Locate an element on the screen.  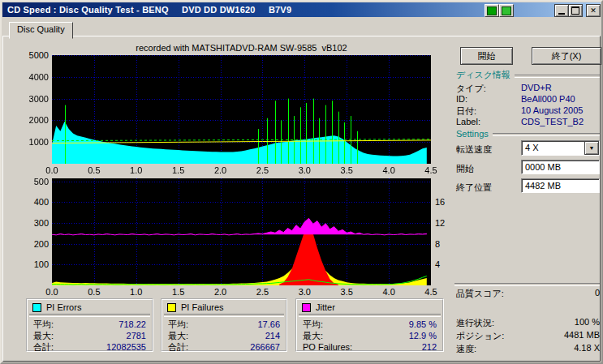
pi-errors-box: PI Errors 平均:718.22 最大:2781 合計:12082535 is located at coordinates (89, 325).